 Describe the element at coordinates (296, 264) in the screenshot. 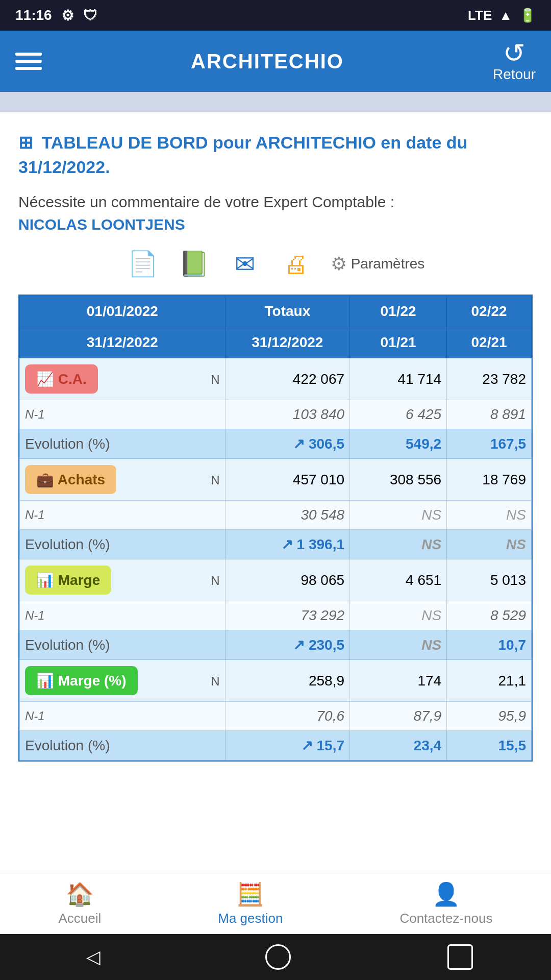

I see `print-button: 🖨` at that location.